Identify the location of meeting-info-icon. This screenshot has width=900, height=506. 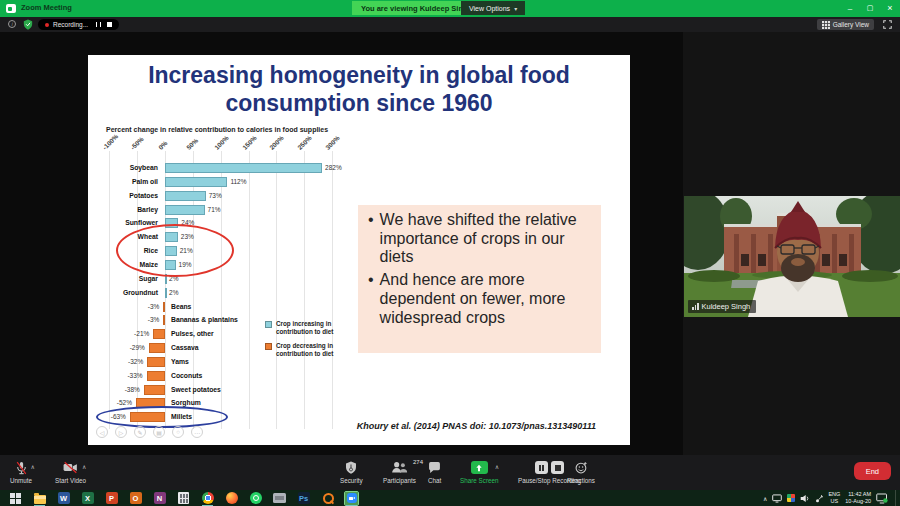
(12, 24).